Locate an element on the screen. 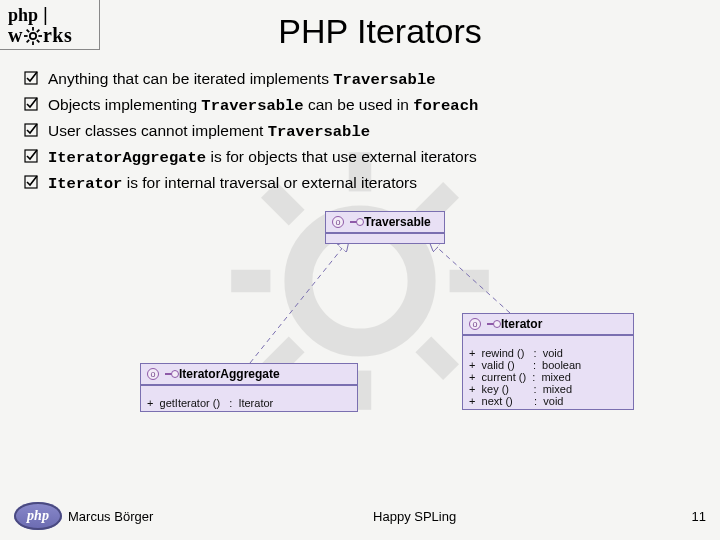 The width and height of the screenshot is (720, 540). uml-class-iterator: o Iterator + rewind () : void + valid ()… is located at coordinates (548, 362).